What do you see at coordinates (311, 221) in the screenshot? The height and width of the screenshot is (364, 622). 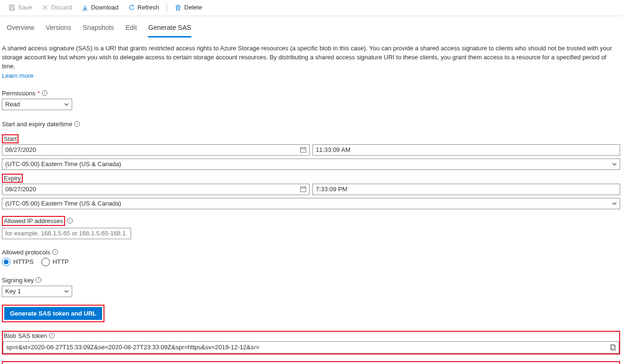 I see `allowed-ip-label-row: Allowed IP addresses i` at bounding box center [311, 221].